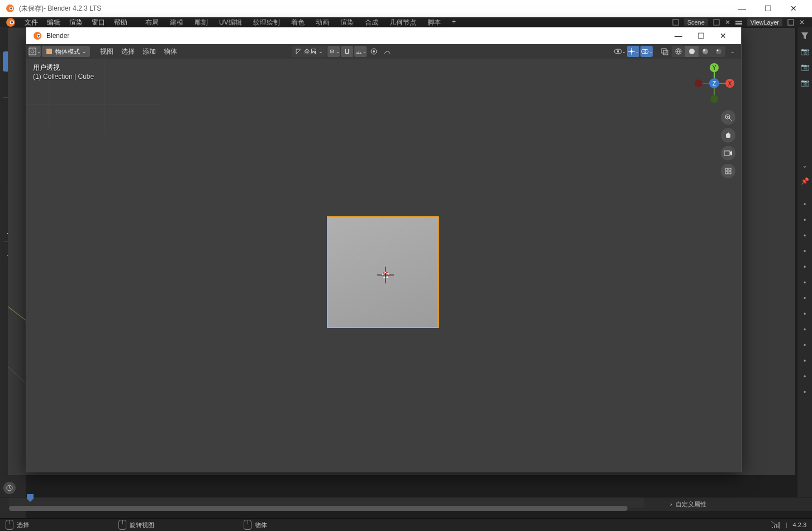 Image resolution: width=812 pixels, height=531 pixels. What do you see at coordinates (805, 298) in the screenshot?
I see `prop-tab-modifier: •` at bounding box center [805, 298].